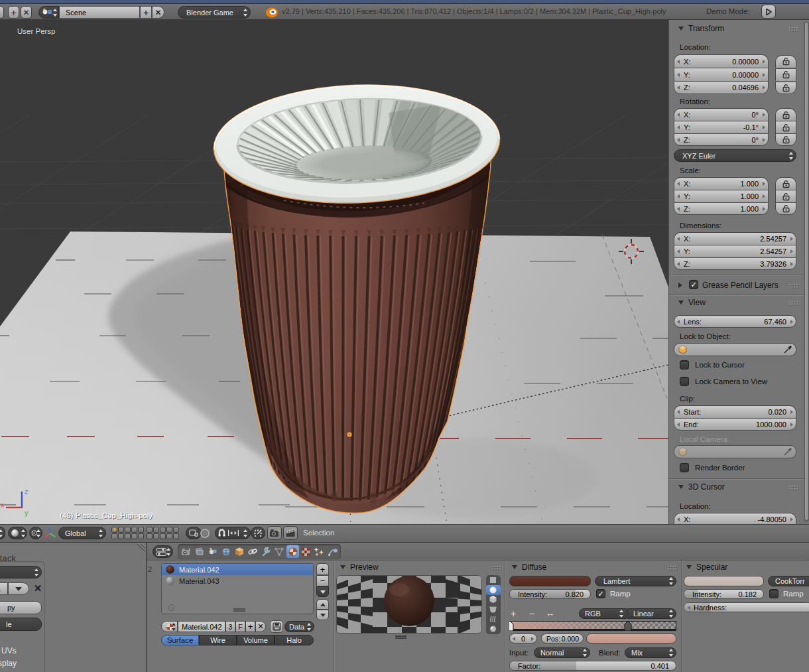 Image resolution: width=809 pixels, height=672 pixels. Describe the element at coordinates (27, 513) in the screenshot. I see `svg-text: y` at that location.